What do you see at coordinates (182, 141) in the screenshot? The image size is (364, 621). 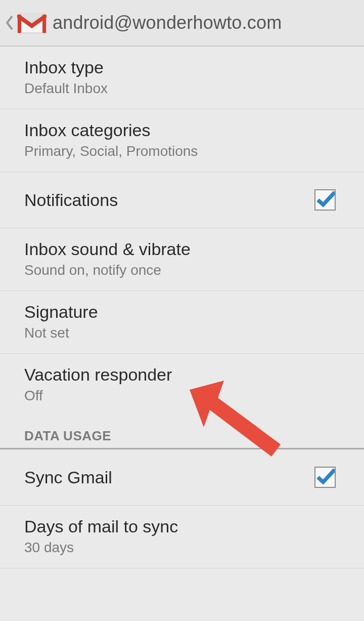 I see `setting-inbox-categories: Inbox categories Primary, Social, Promot…` at bounding box center [182, 141].